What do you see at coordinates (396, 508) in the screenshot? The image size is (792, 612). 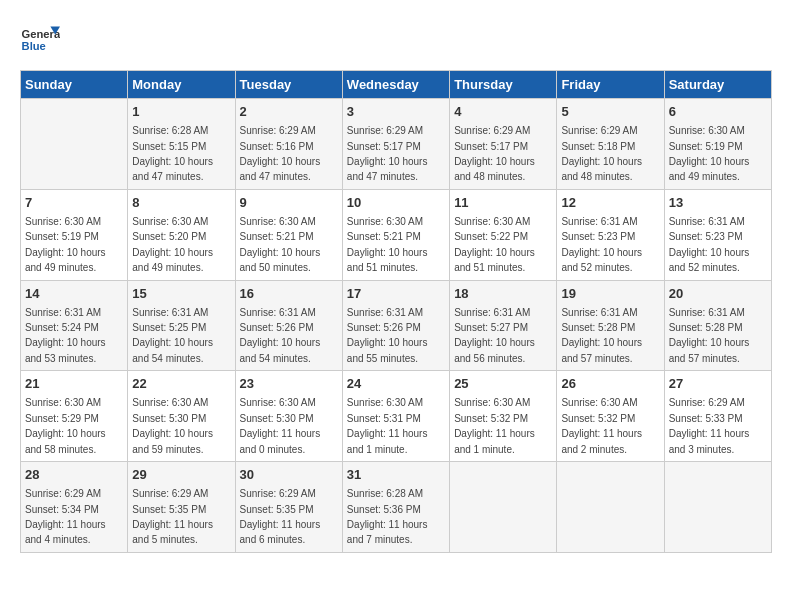 I see `week-row-5: 28Sunrise: 6:29 AM Sunset: 5:34 PM Dayli…` at bounding box center [396, 508].